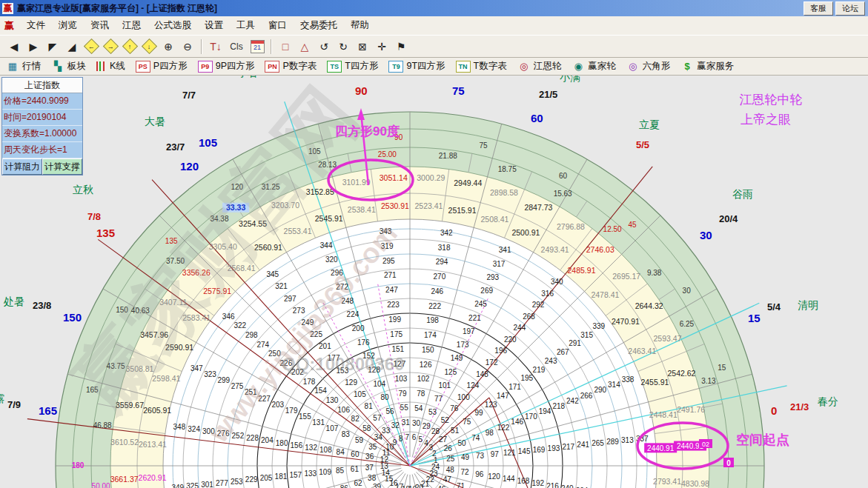  What do you see at coordinates (540, 450) in the screenshot?
I see `spiral-number: 169` at bounding box center [540, 450].